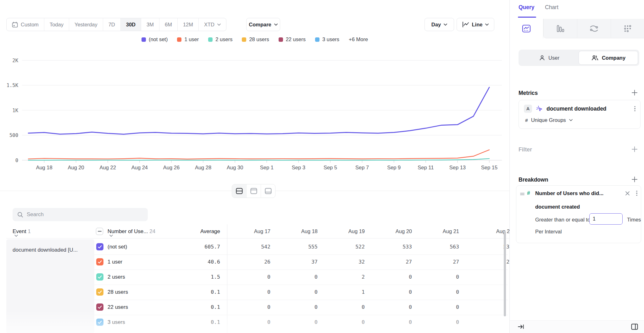 The width and height of the screenshot is (644, 333). What do you see at coordinates (388, 231) in the screenshot?
I see `date-column-header: Aug 20` at bounding box center [388, 231].